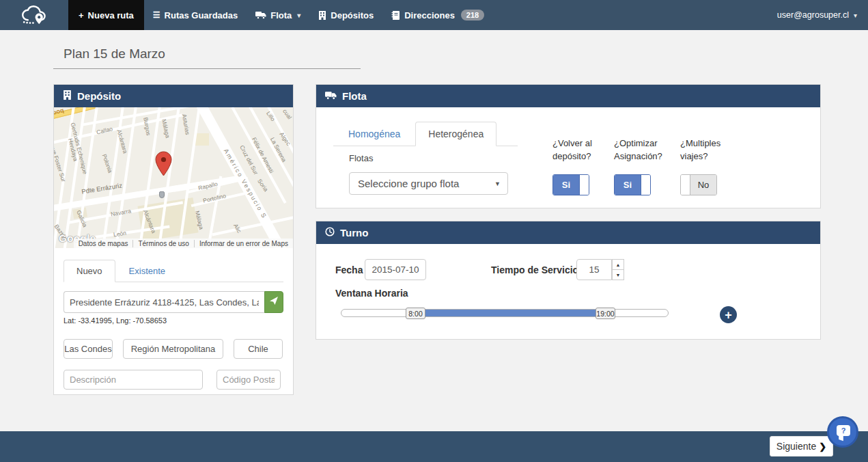 The height and width of the screenshot is (462, 868). What do you see at coordinates (34, 15) in the screenshot?
I see `brand-logo` at bounding box center [34, 15].